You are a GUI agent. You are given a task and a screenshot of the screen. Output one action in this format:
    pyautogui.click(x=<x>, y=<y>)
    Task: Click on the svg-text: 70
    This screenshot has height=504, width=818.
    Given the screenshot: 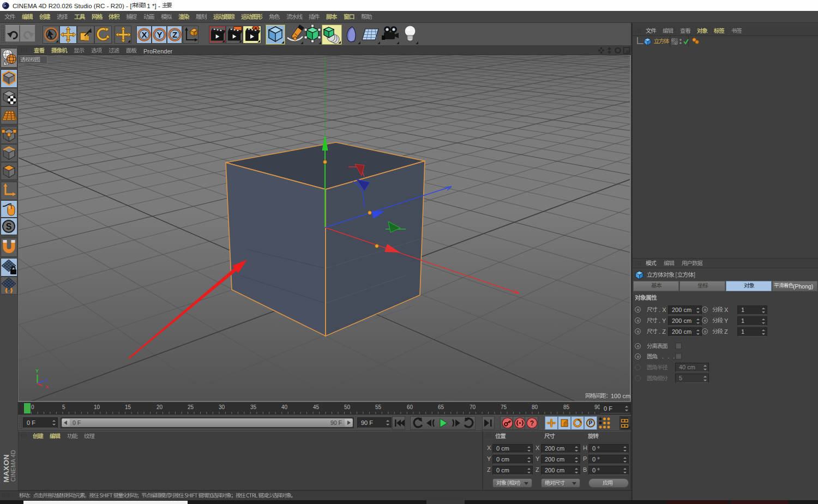 What is the action you would take?
    pyautogui.click(x=473, y=407)
    